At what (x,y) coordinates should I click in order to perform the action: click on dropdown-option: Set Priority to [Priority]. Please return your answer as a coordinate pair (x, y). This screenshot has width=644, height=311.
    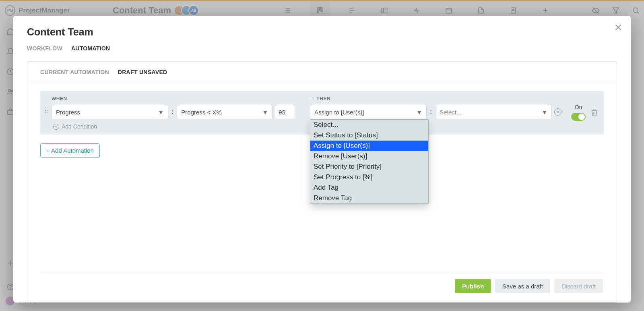
    Looking at the image, I should click on (369, 167).